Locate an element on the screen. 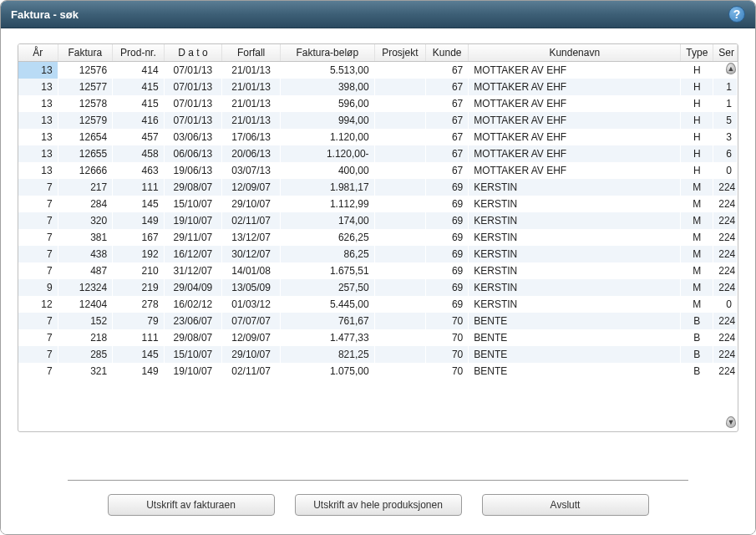 This screenshot has height=535, width=756. cell-type: M is located at coordinates (697, 288).